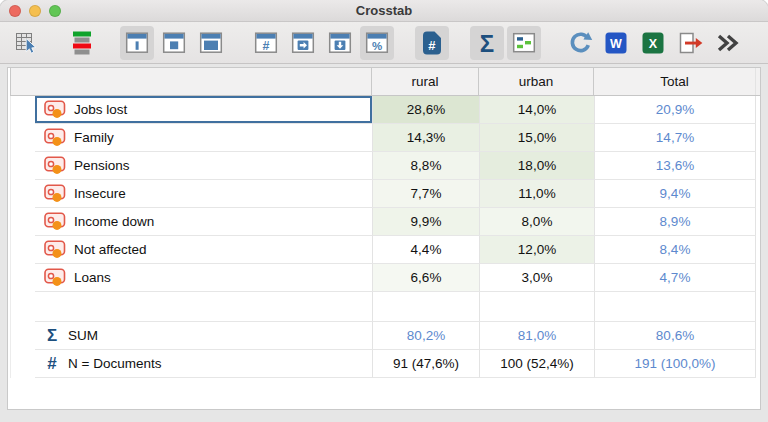 The width and height of the screenshot is (768, 422). What do you see at coordinates (385, 82) in the screenshot?
I see `table-header: rural urban Total` at bounding box center [385, 82].